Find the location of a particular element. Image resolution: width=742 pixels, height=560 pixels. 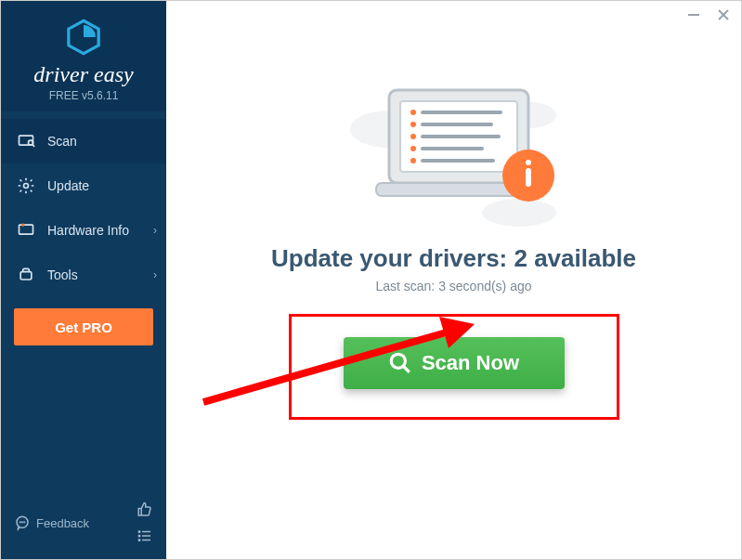

close-button is located at coordinates (723, 15).